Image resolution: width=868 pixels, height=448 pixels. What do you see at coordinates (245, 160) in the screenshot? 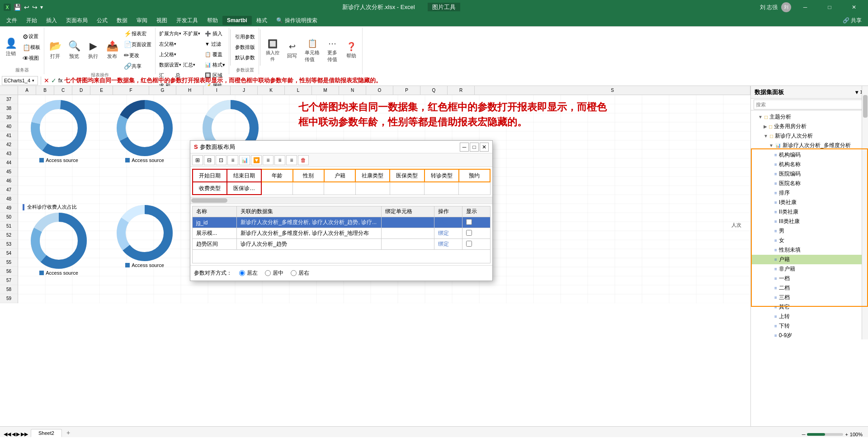
I see `tb-bar-btn: 📊` at bounding box center [245, 160].